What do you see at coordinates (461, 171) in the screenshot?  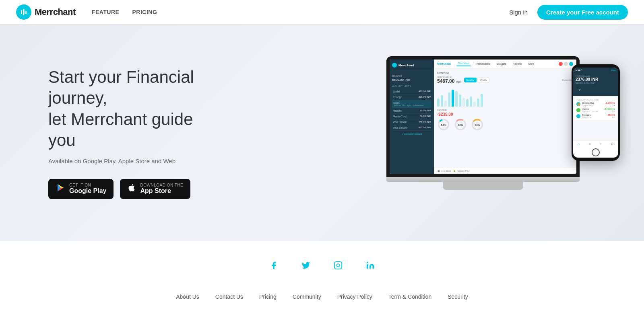 I see `google-play-bottom-link: Google Play` at bounding box center [461, 171].